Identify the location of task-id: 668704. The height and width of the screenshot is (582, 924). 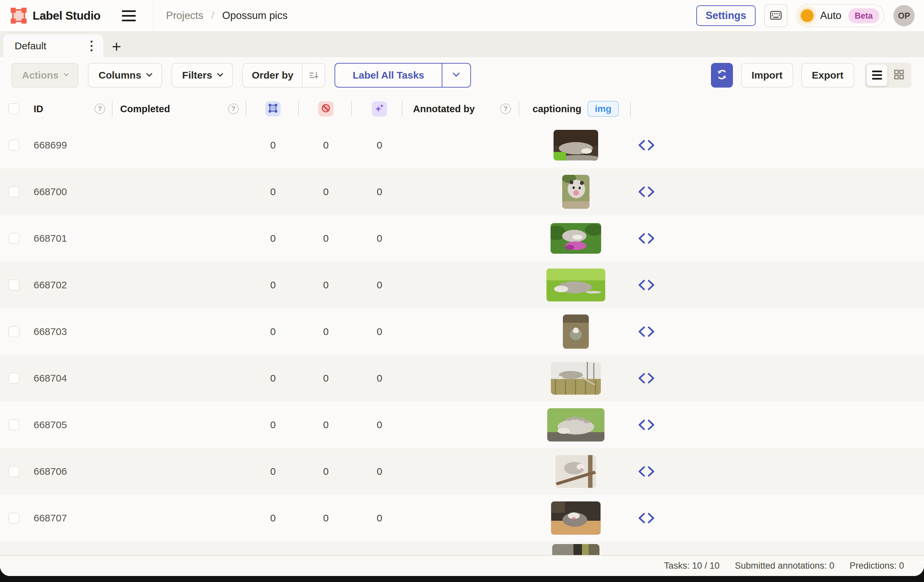
(50, 378).